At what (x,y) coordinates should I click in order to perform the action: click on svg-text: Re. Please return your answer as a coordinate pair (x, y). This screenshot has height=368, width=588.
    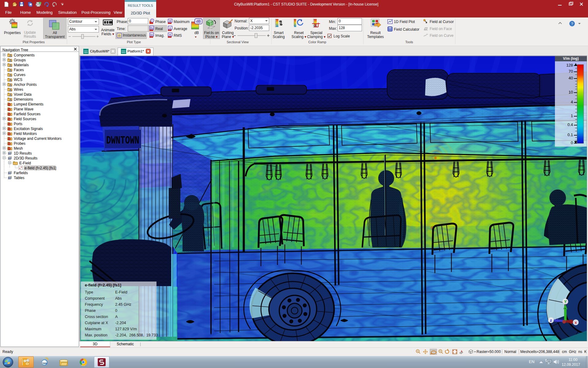
    Looking at the image, I should click on (152, 28).